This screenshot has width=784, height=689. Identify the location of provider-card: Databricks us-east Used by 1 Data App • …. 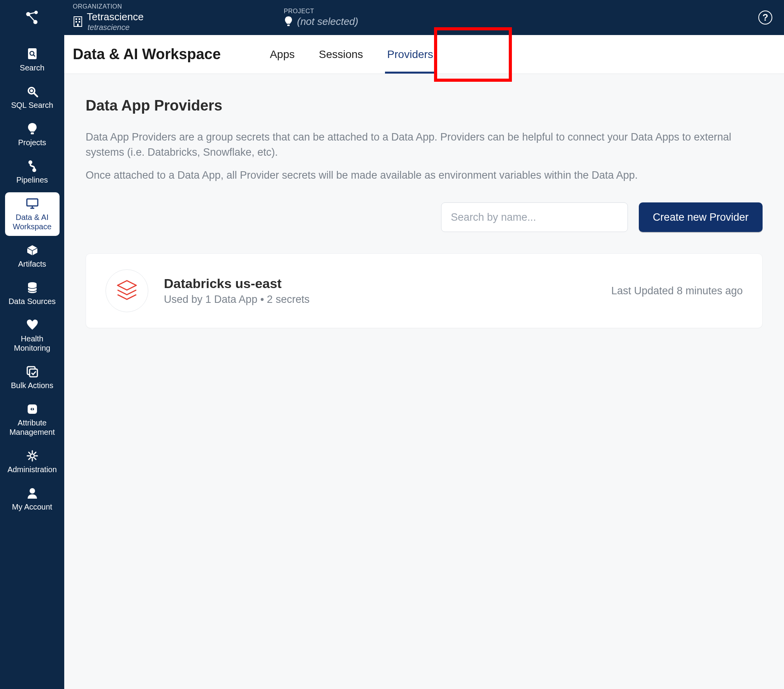
(424, 291).